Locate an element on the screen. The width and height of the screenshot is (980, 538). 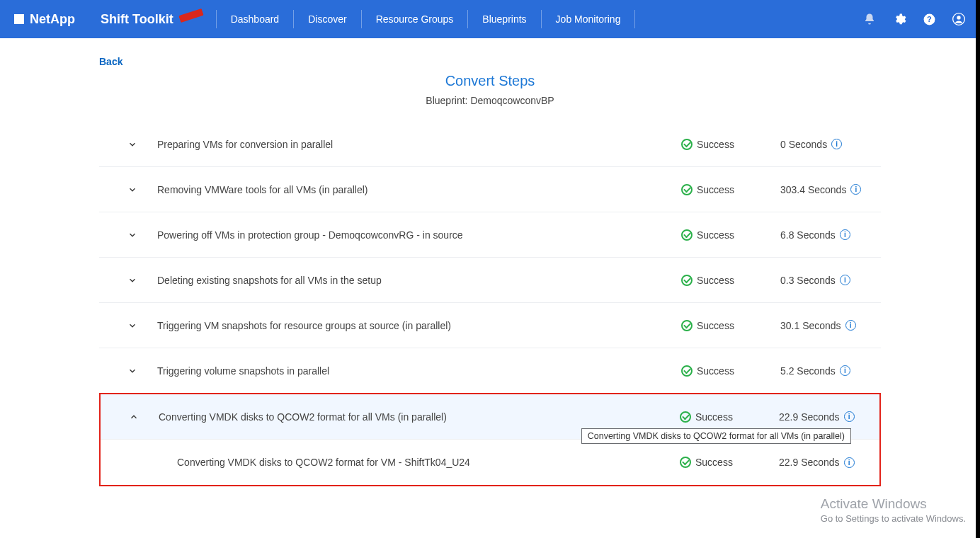
step-description: Deleting existing snapshots for all VMs … is located at coordinates (419, 280).